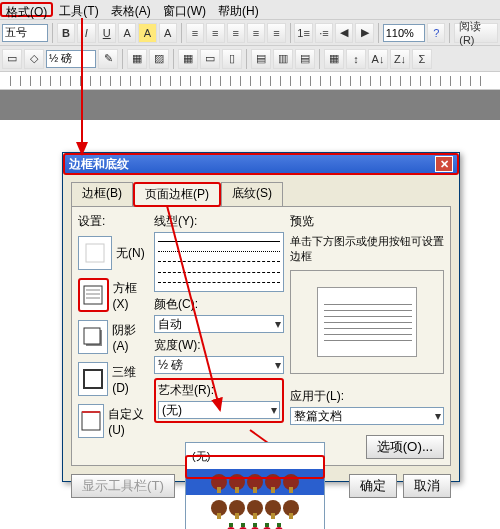  I want to click on eraser-button: ◇, so click(34, 59).